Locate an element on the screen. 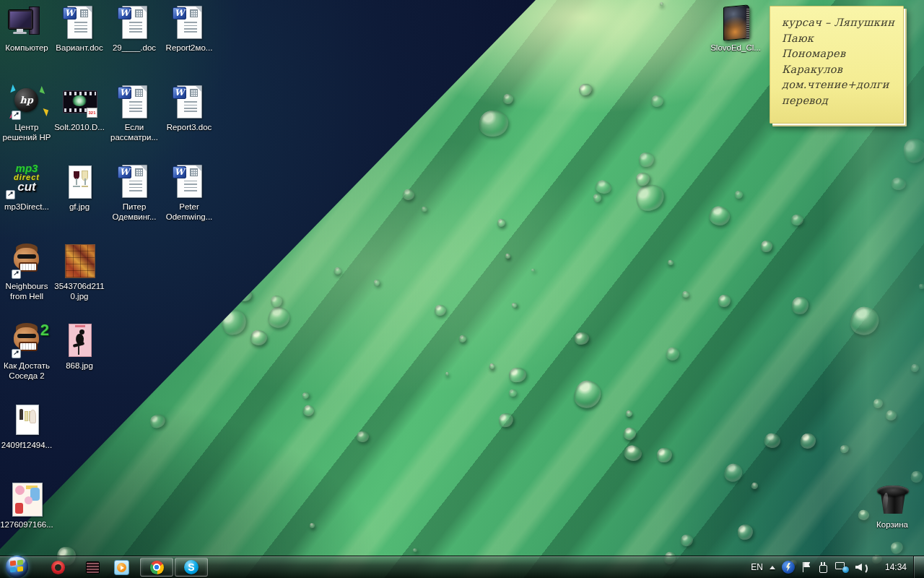 The image size is (924, 578). desktop-icon-label: SlovoEd_Cl... is located at coordinates (736, 48).